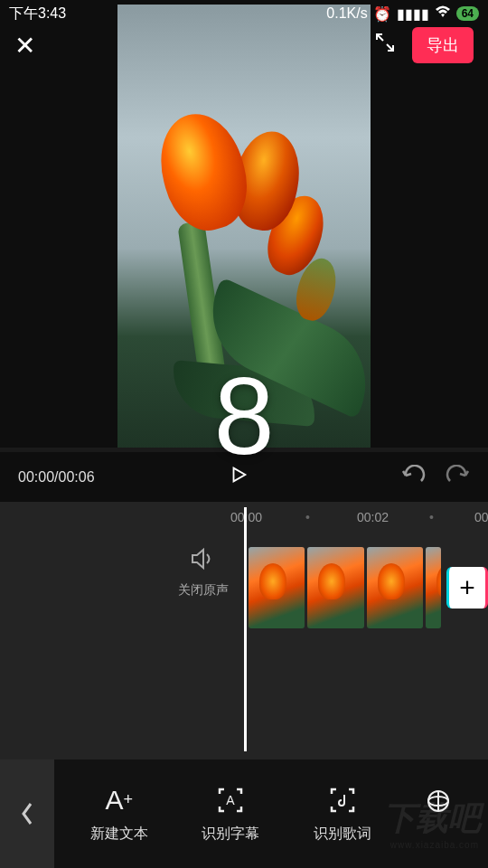 The height and width of the screenshot is (868, 488). What do you see at coordinates (203, 573) in the screenshot?
I see `mute-audio-toggle: 关闭原声` at bounding box center [203, 573].